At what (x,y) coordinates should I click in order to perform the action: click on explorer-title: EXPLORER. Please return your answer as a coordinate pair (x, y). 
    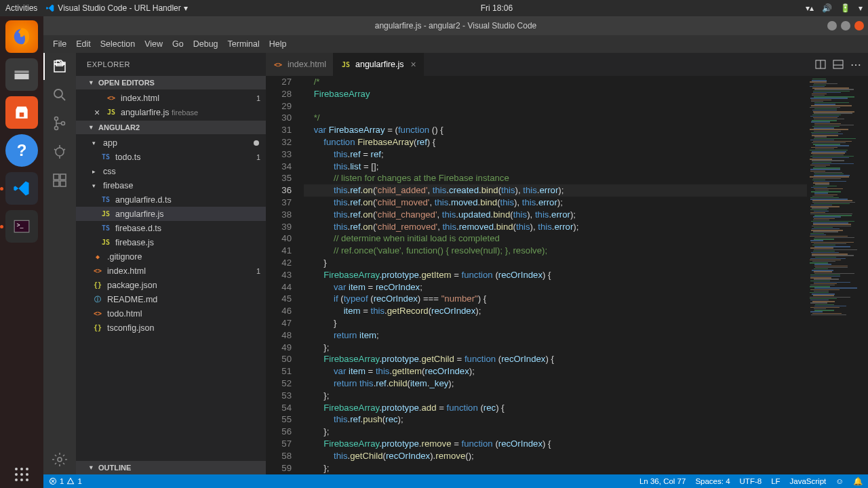
    Looking at the image, I should click on (171, 64).